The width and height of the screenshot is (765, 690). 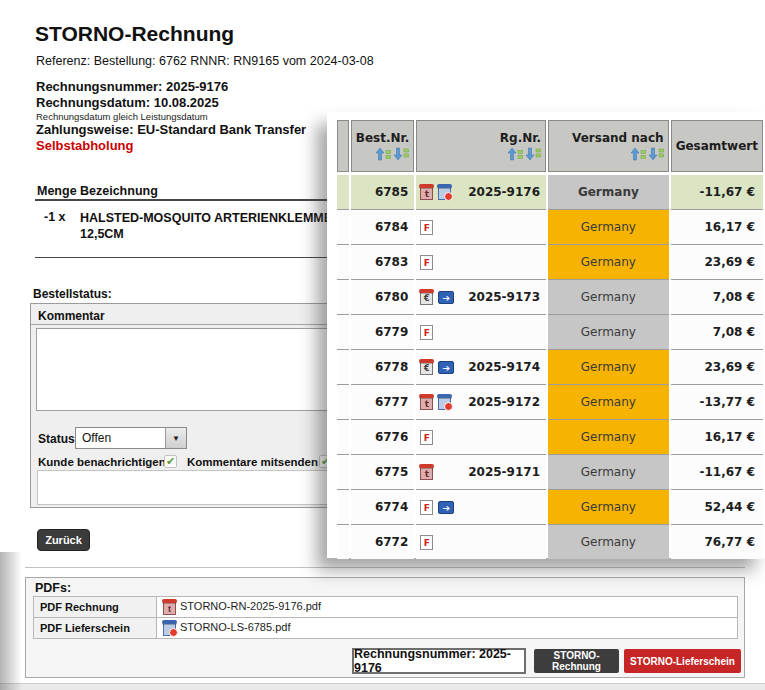 I want to click on invoice-number: 2025-9174, so click(x=505, y=367).